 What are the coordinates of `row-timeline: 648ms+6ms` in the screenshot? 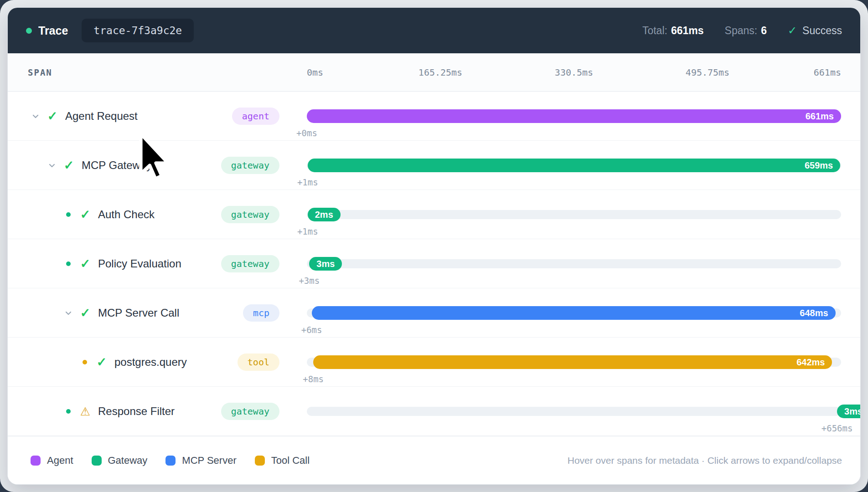 It's located at (574, 313).